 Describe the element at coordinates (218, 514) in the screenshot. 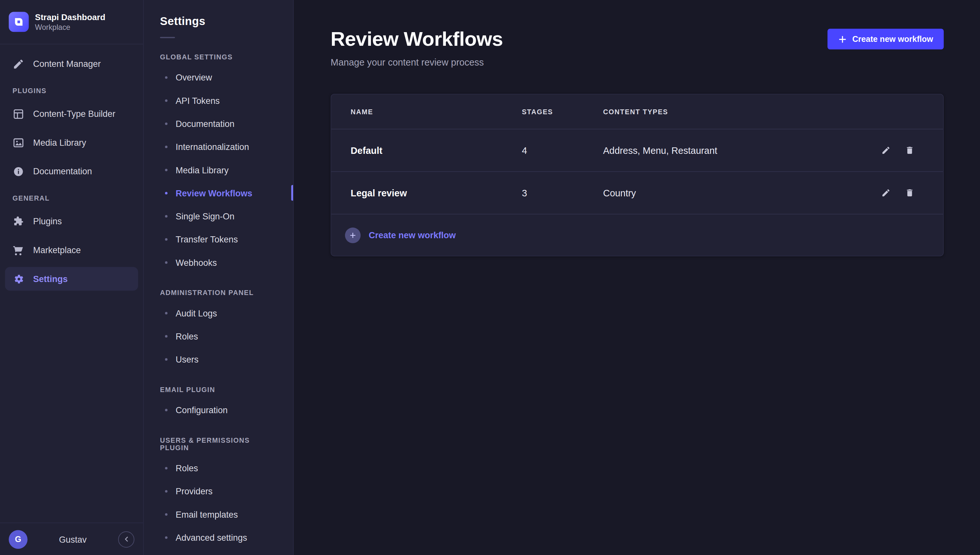

I see `subnav-item-email-templates: Email templates` at that location.